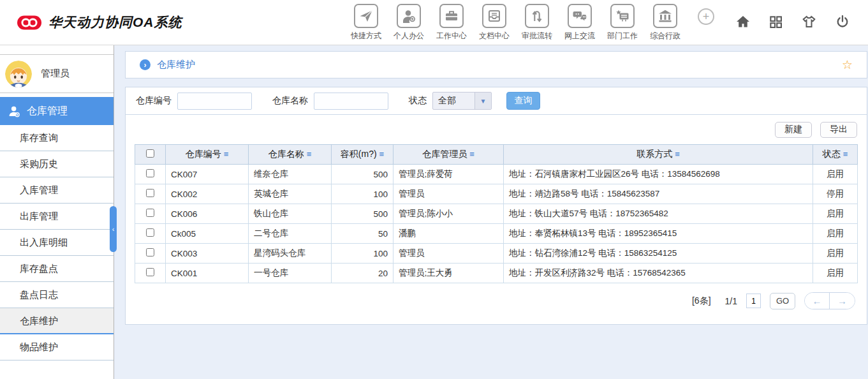  Describe the element at coordinates (362, 154) in the screenshot. I see `col-header-capacity: 容积(m?)≡` at that location.